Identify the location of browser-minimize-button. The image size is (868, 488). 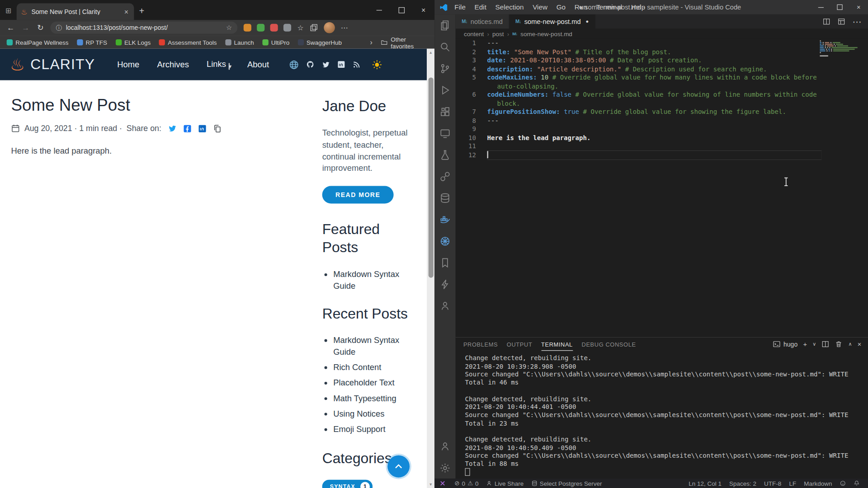
(379, 10).